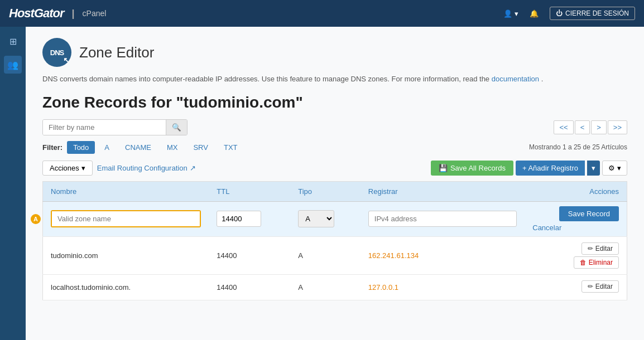 The width and height of the screenshot is (644, 340). What do you see at coordinates (516, 79) in the screenshot?
I see `documentation-link: documentation` at bounding box center [516, 79].